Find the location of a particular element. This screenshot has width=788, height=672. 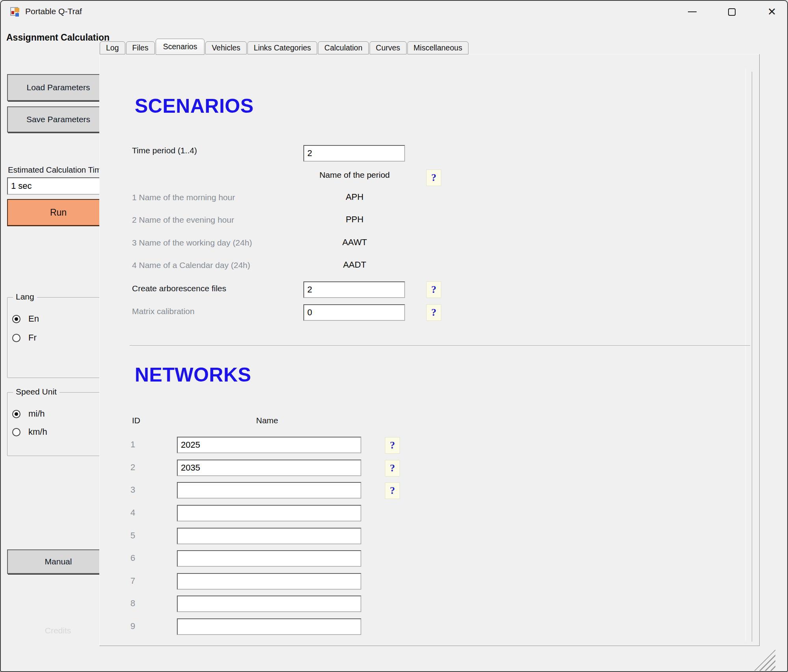

panel-edge-highlight is located at coordinates (745, 355).